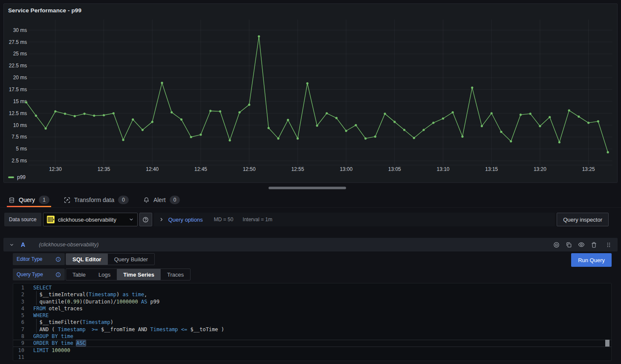 The height and width of the screenshot is (364, 621). What do you see at coordinates (29, 259) in the screenshot?
I see `editor-type-label: Editor Type` at bounding box center [29, 259].